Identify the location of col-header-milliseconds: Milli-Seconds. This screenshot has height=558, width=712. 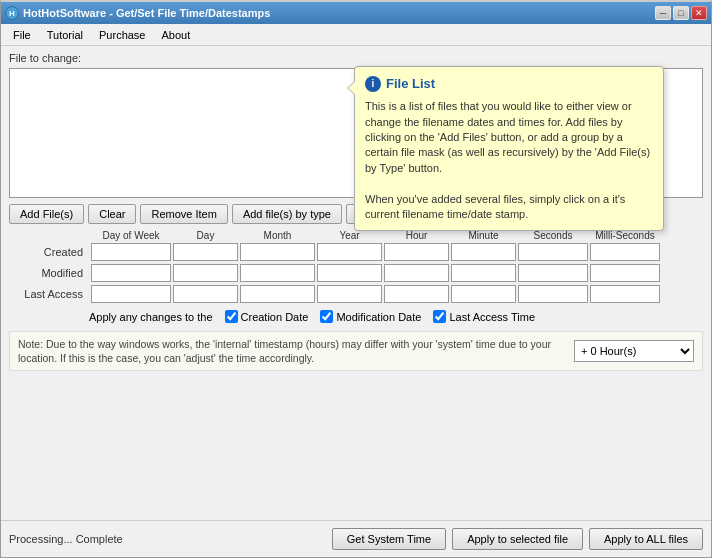
(625, 236).